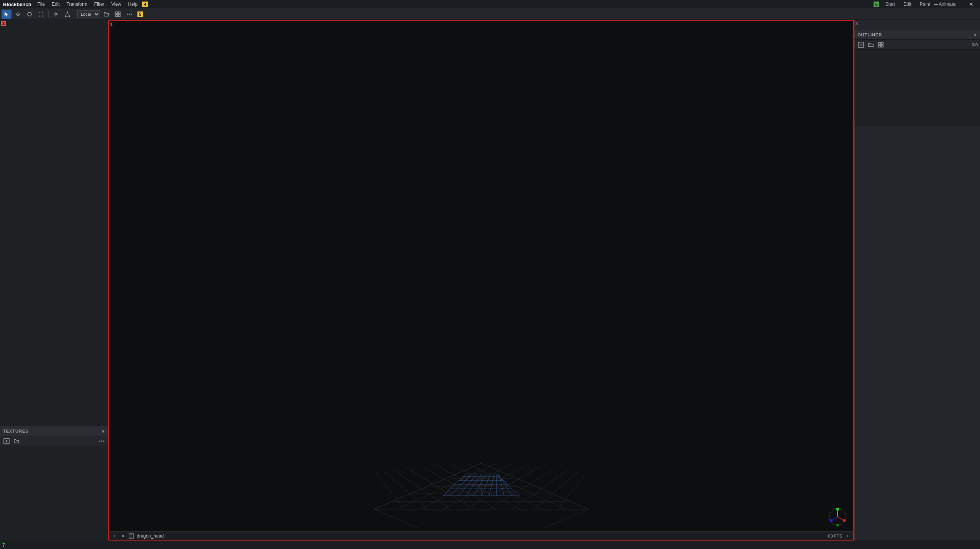  What do you see at coordinates (481, 536) in the screenshot?
I see `viewport-scene-name: dragon_head` at bounding box center [481, 536].